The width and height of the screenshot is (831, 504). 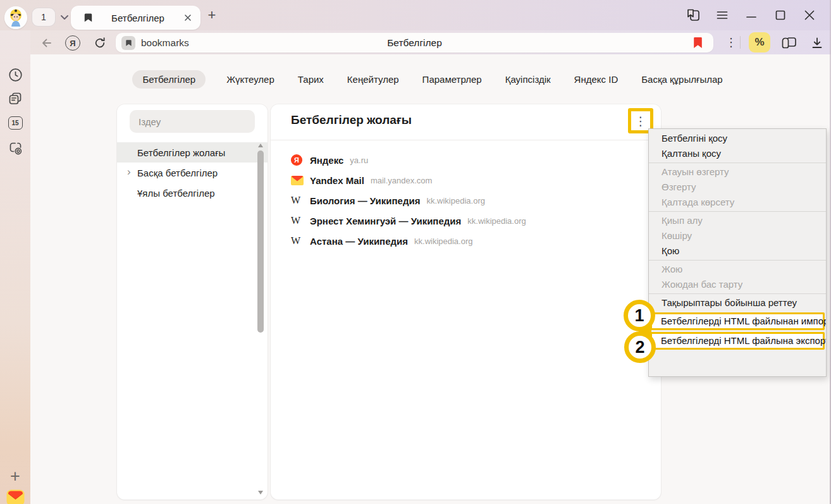 I want to click on feed-notes-icon, so click(x=15, y=99).